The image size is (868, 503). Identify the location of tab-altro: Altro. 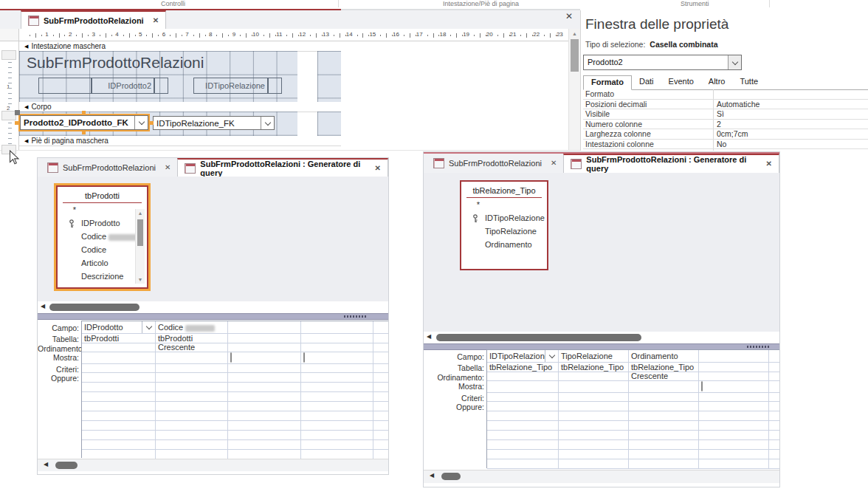
(717, 83).